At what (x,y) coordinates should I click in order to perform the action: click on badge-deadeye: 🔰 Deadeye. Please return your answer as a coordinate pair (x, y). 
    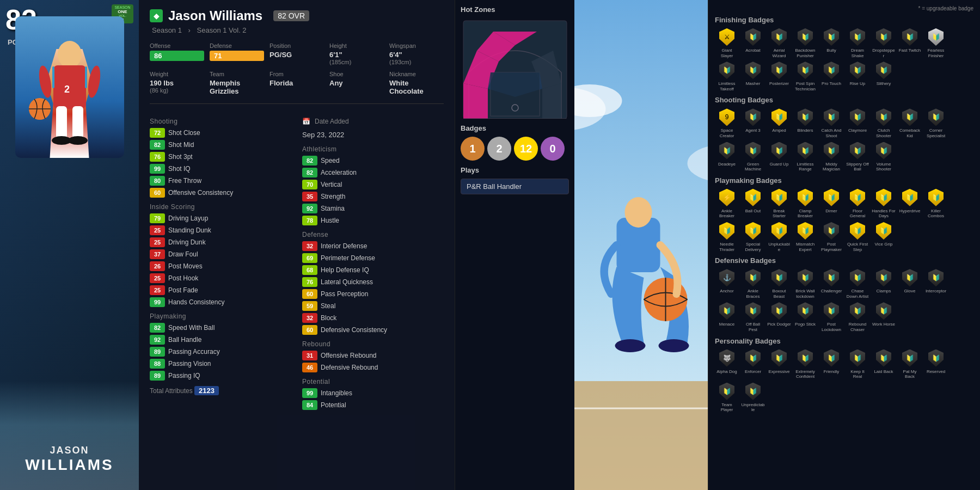
    Looking at the image, I should click on (727, 157).